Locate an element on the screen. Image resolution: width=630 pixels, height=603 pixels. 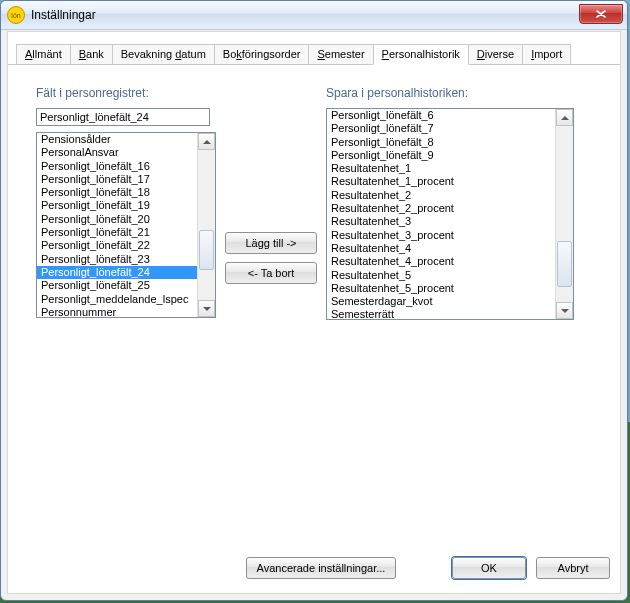
left-section-label: Fält i personregistret: is located at coordinates (92, 93).